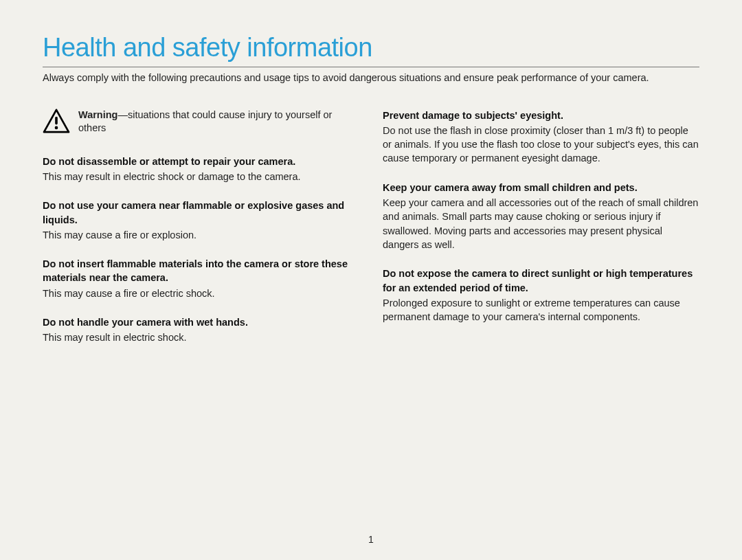  Describe the element at coordinates (541, 188) in the screenshot. I see `safety-item-head: Keep your camera away from small childre…` at that location.